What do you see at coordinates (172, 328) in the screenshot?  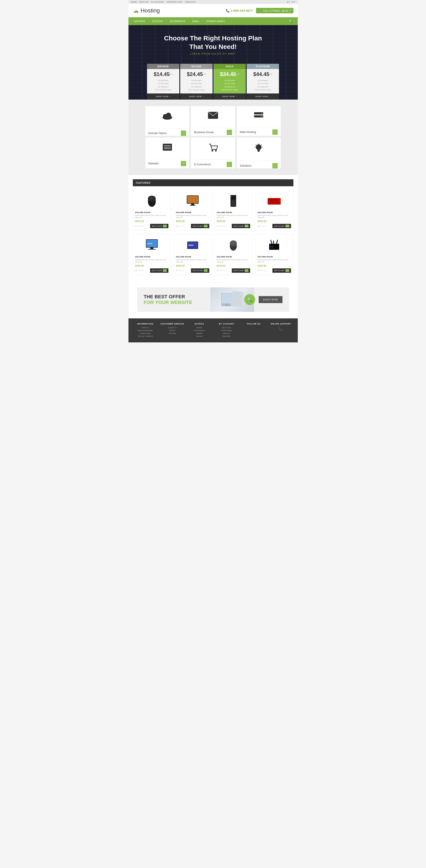 I see `footer-contact: Contact Us` at bounding box center [172, 328].